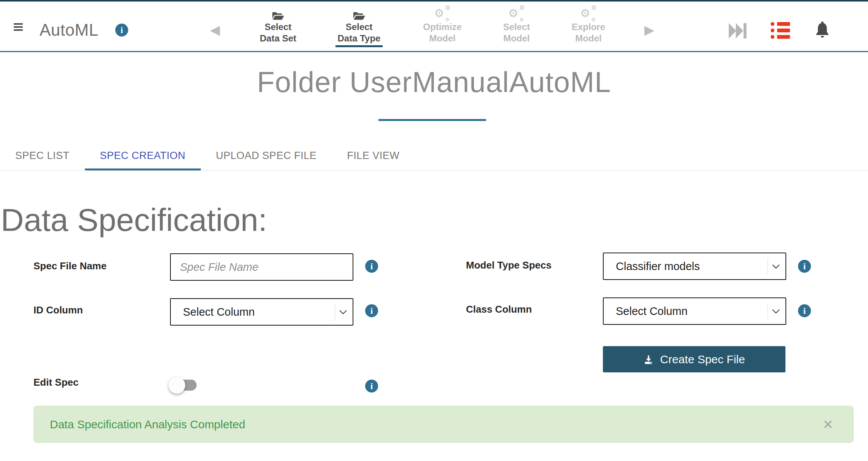 This screenshot has height=461, width=868. Describe the element at coordinates (828, 424) in the screenshot. I see `close-icon: ✕` at that location.